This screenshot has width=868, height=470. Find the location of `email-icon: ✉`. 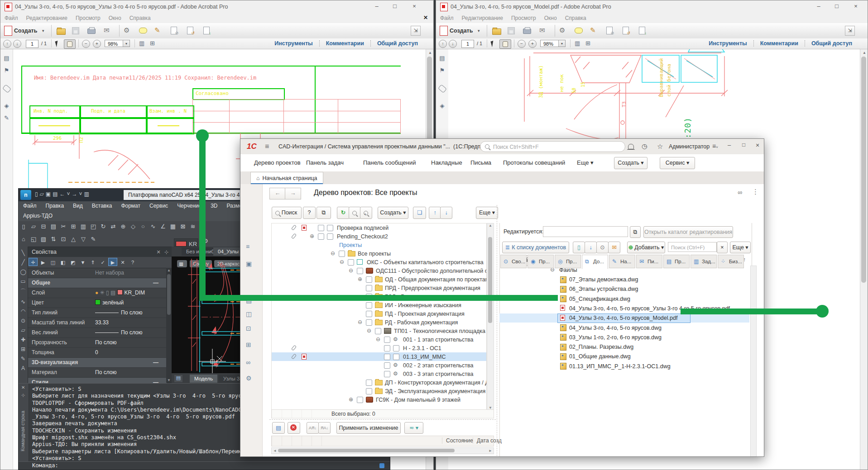

email-icon: ✉ is located at coordinates (107, 30).